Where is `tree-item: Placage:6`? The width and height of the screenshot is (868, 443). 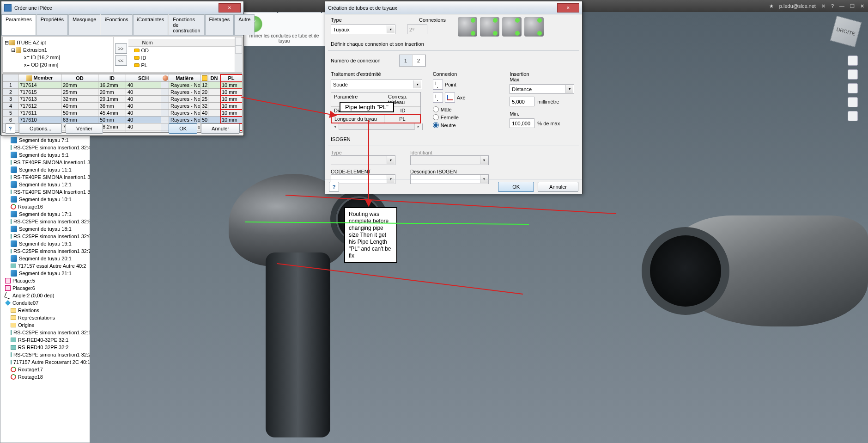
tree-item: Placage:6 is located at coordinates (45, 288).